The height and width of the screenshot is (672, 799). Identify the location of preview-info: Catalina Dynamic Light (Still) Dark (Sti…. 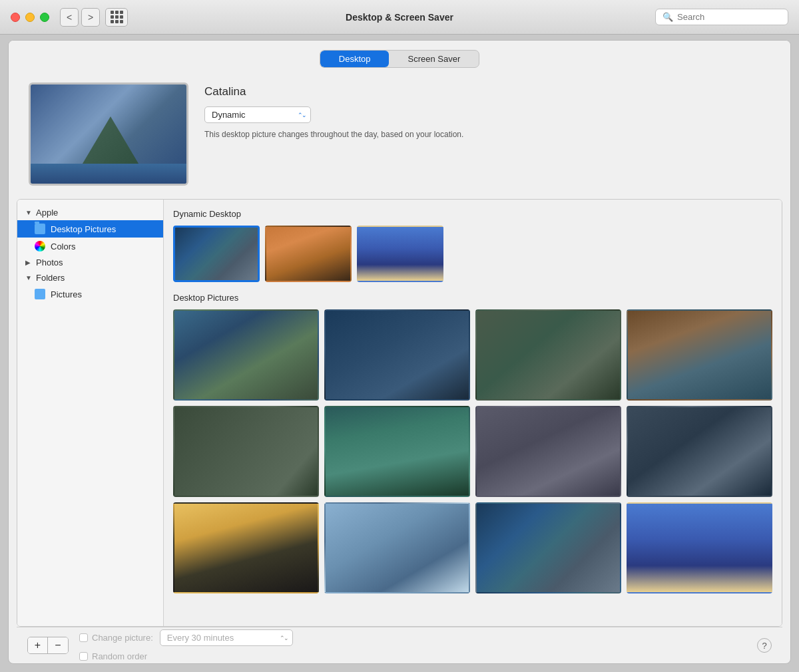
(487, 110).